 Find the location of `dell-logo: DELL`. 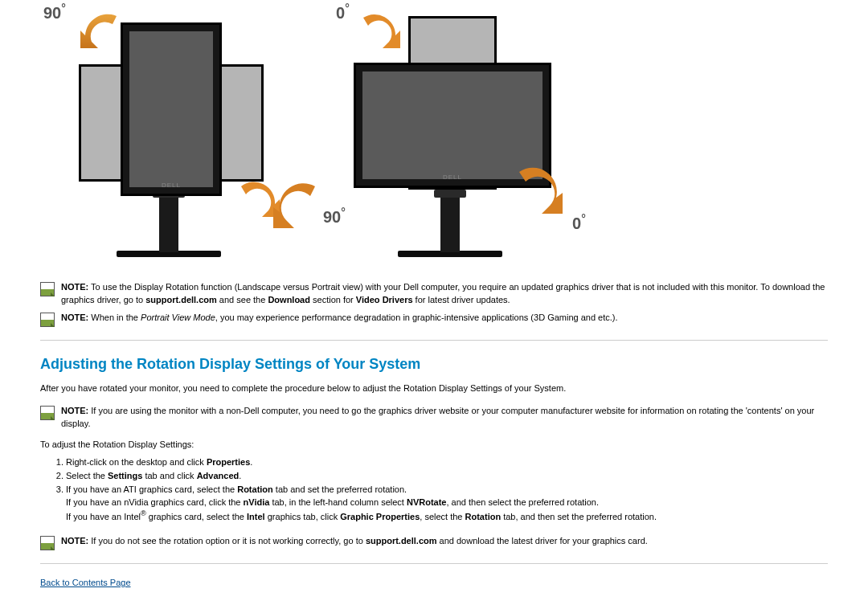

dell-logo: DELL is located at coordinates (171, 186).